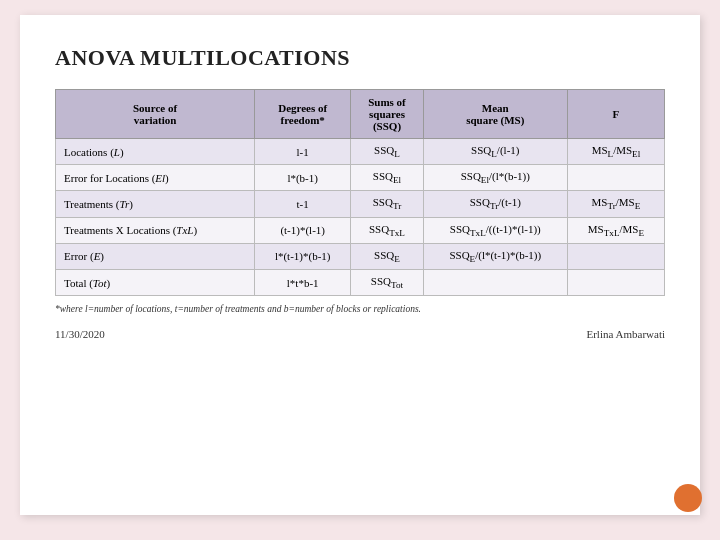 Image resolution: width=720 pixels, height=540 pixels. What do you see at coordinates (387, 178) in the screenshot?
I see `cell-ssq: SSQEl` at bounding box center [387, 178].